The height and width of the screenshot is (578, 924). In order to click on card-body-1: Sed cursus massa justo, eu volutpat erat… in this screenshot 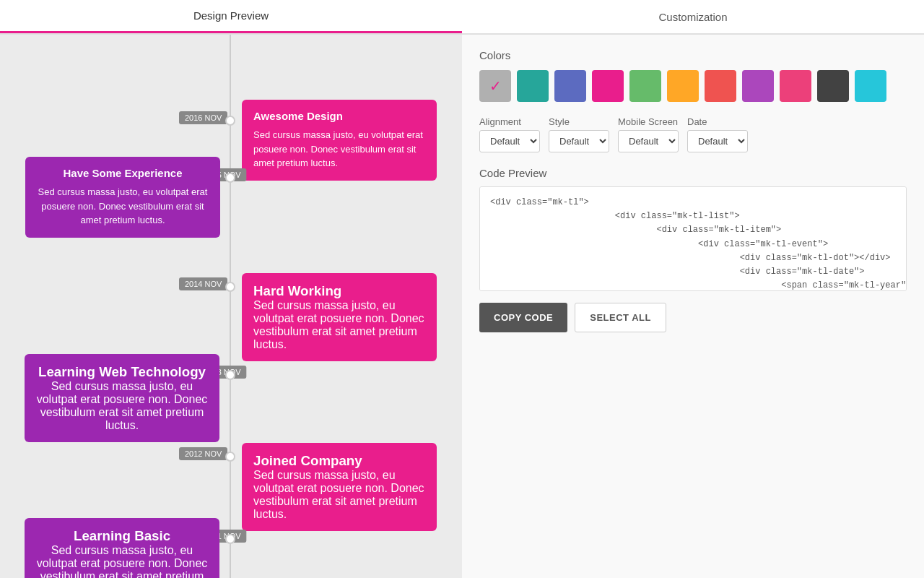, I will do `click(339, 149)`.